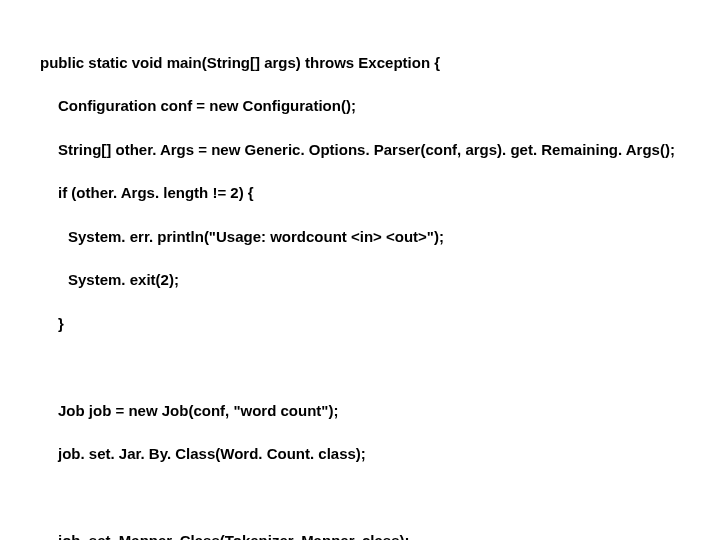 The height and width of the screenshot is (540, 720). What do you see at coordinates (360, 63) in the screenshot?
I see `code-line: public static void main(String[] args) t…` at bounding box center [360, 63].